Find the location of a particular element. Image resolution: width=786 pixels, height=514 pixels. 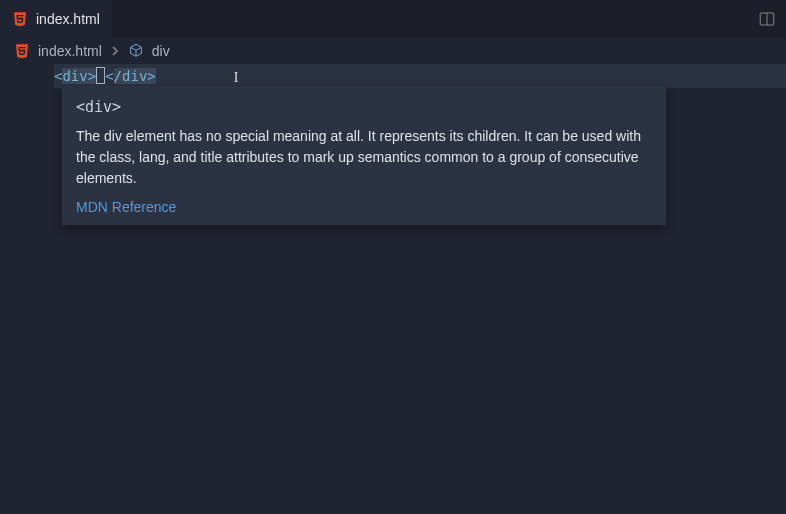

breadcrumb-element: div is located at coordinates (161, 51).